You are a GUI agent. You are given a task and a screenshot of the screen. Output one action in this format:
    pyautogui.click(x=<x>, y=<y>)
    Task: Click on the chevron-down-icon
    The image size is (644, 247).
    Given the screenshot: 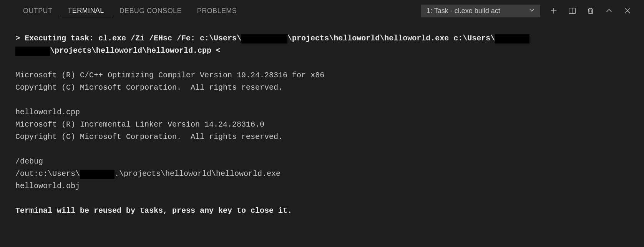 What is the action you would take?
    pyautogui.click(x=532, y=11)
    